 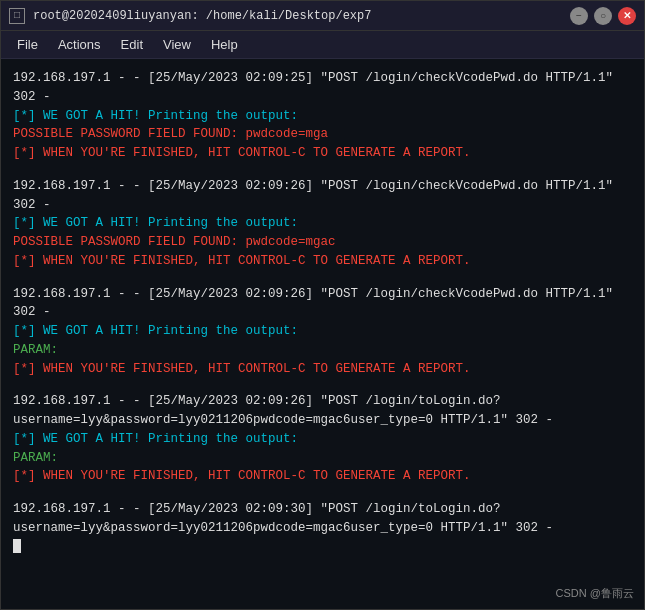 What do you see at coordinates (627, 16) in the screenshot?
I see `close-button: ✕` at bounding box center [627, 16].